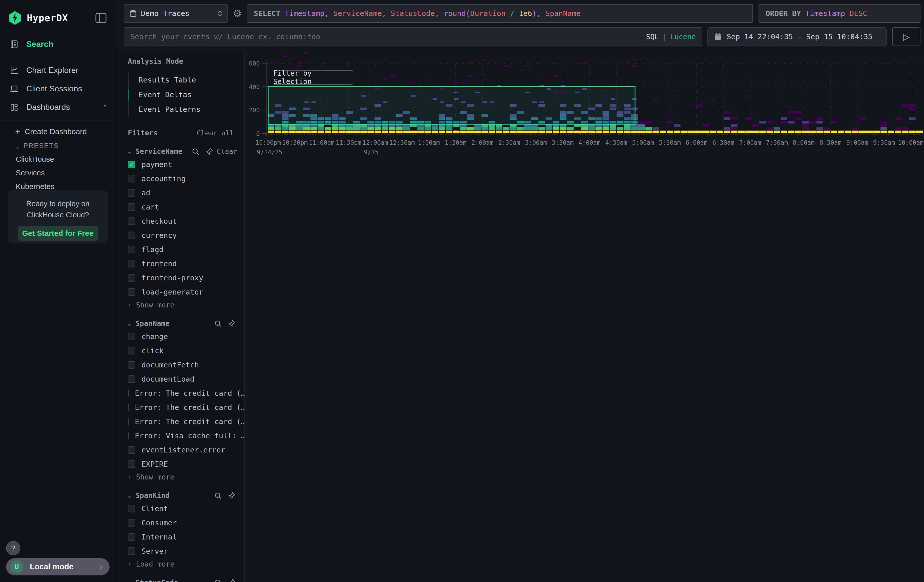 This screenshot has width=924, height=582. Describe the element at coordinates (183, 336) in the screenshot. I see `filter-option-change: change` at that location.